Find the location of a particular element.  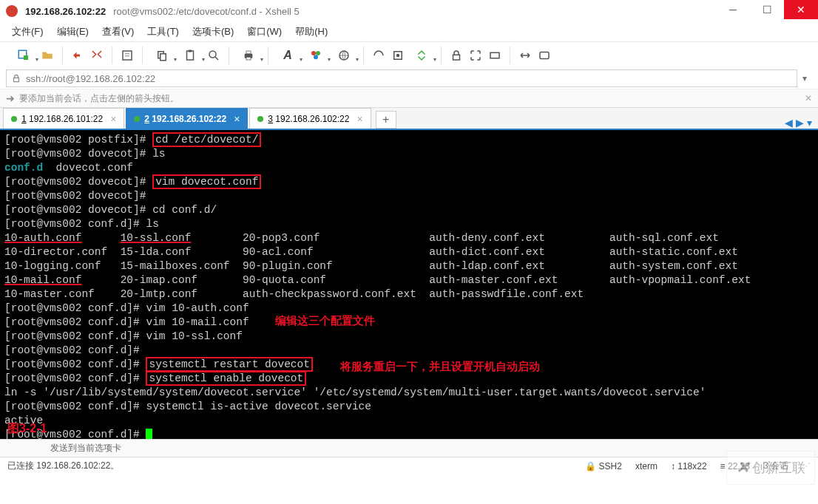

print-button is located at coordinates (249, 55).